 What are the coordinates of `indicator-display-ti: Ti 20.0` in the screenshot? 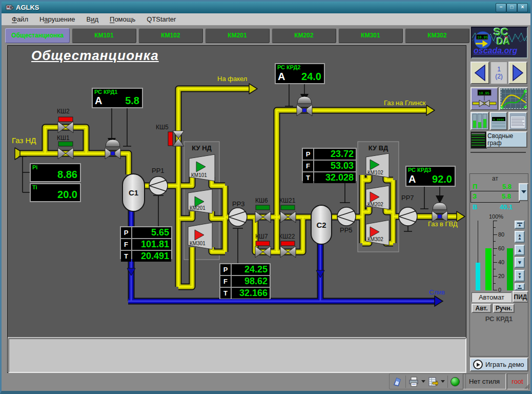 It's located at (55, 193).